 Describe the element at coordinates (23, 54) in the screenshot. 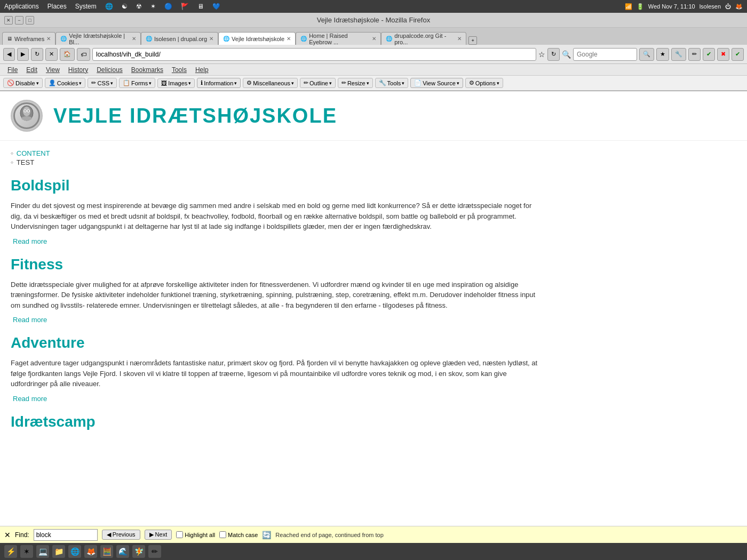

I see `forward-button: ▶` at that location.